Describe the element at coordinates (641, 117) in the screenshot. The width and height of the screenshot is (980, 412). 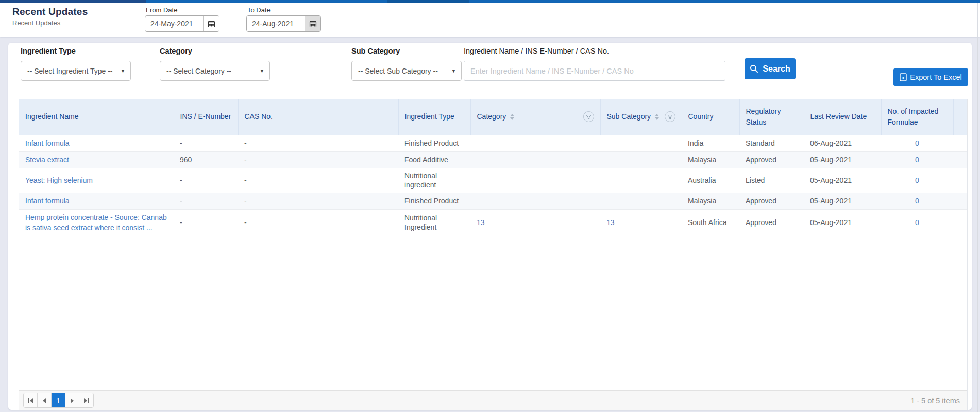
I see `column-header-sub-category: Sub Category` at that location.